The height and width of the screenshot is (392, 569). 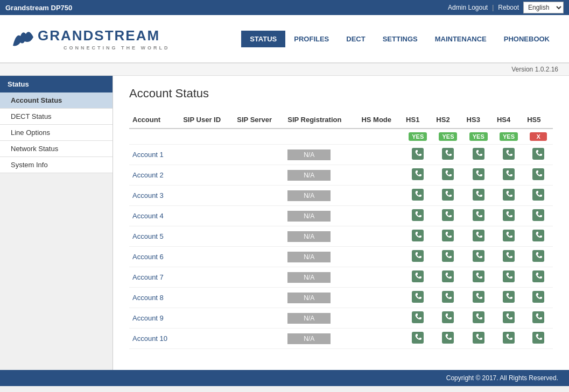 What do you see at coordinates (341, 216) in the screenshot?
I see `table-row: Account 4N/A` at bounding box center [341, 216].